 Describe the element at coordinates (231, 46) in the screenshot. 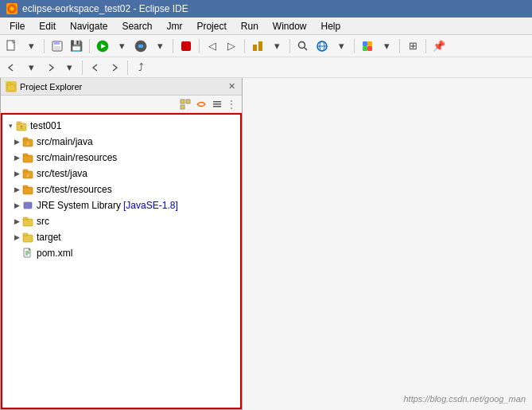

I see `next-edit-button: ▷` at that location.